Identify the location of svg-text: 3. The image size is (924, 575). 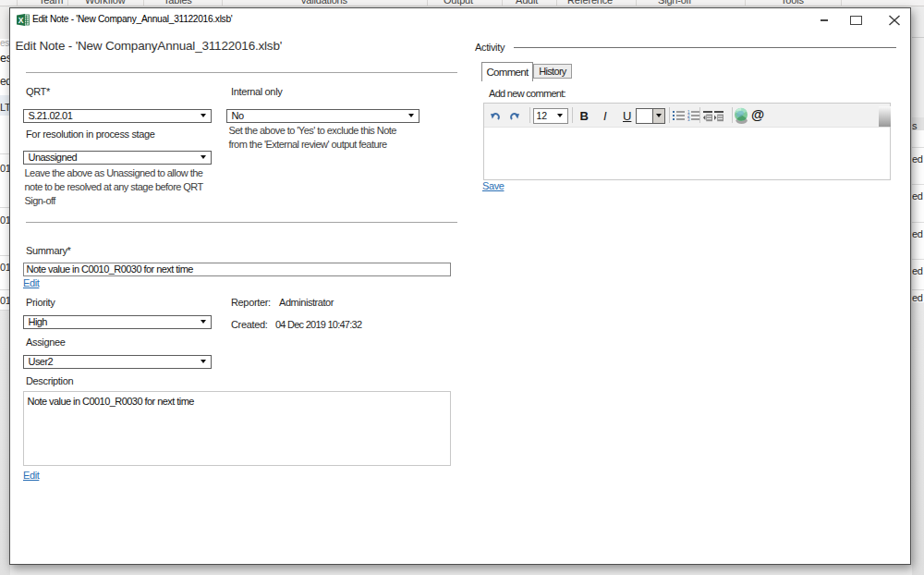
(689, 119).